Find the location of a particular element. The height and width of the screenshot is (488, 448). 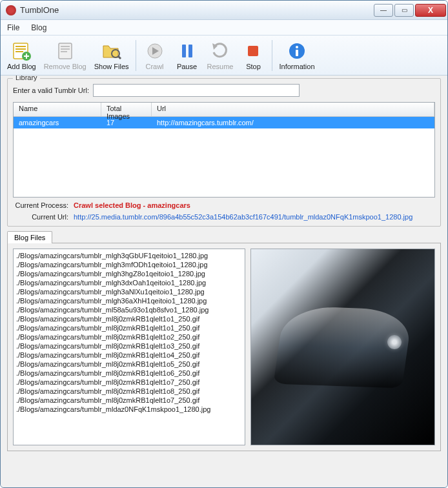

crawl-icon is located at coordinates (155, 51).